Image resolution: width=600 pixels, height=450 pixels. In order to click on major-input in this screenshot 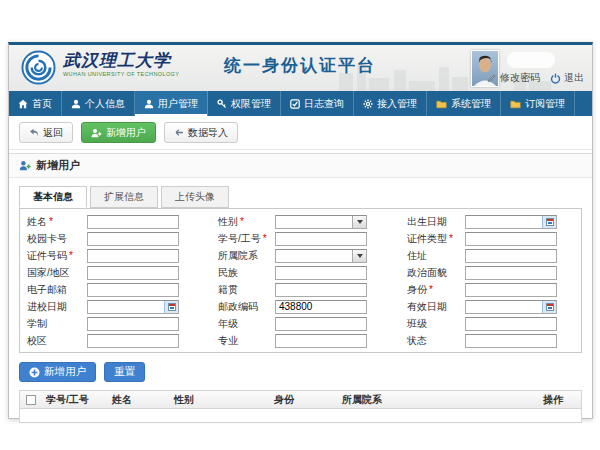, I will do `click(321, 341)`.